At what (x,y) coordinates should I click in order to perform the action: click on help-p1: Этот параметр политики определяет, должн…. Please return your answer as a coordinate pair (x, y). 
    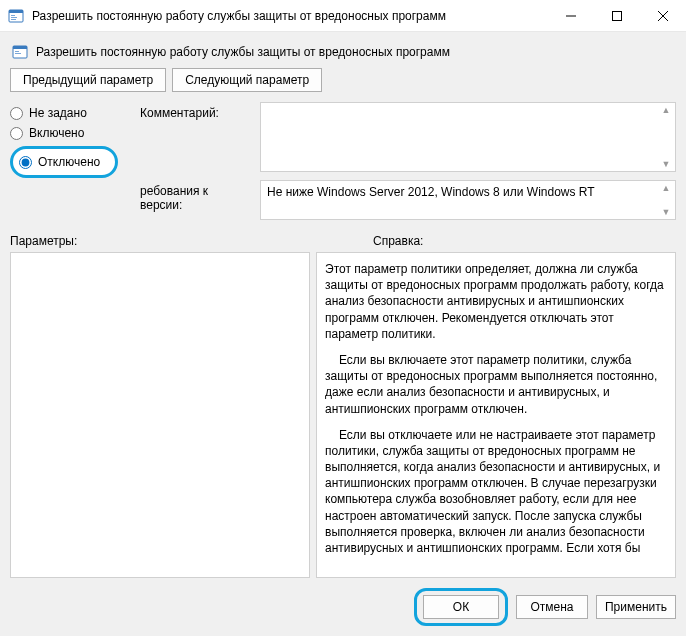
    Looking at the image, I should click on (496, 302).